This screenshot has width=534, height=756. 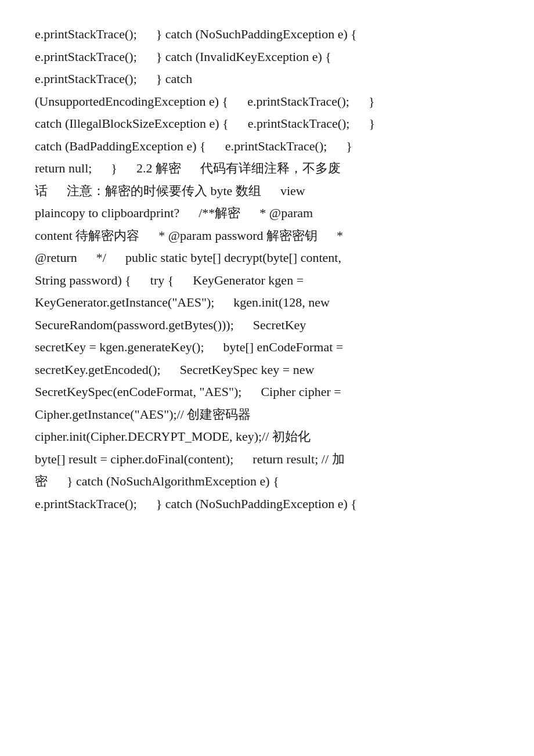 What do you see at coordinates (267, 460) in the screenshot?
I see `line-20: byte[] result = cipher.doFinal(content);…` at bounding box center [267, 460].